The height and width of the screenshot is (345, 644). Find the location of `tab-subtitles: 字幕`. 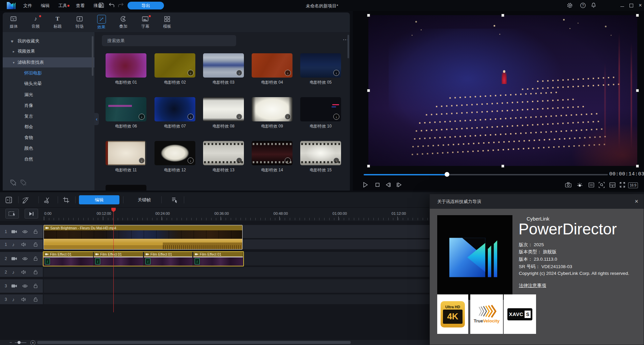

tab-subtitles: 字幕 is located at coordinates (145, 22).